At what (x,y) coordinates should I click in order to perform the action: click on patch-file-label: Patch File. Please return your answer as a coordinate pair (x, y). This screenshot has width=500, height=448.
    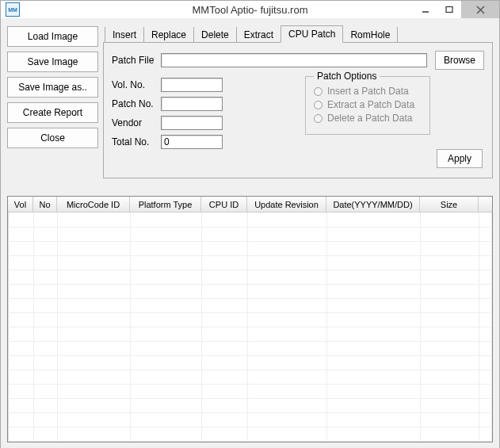
    Looking at the image, I should click on (136, 60).